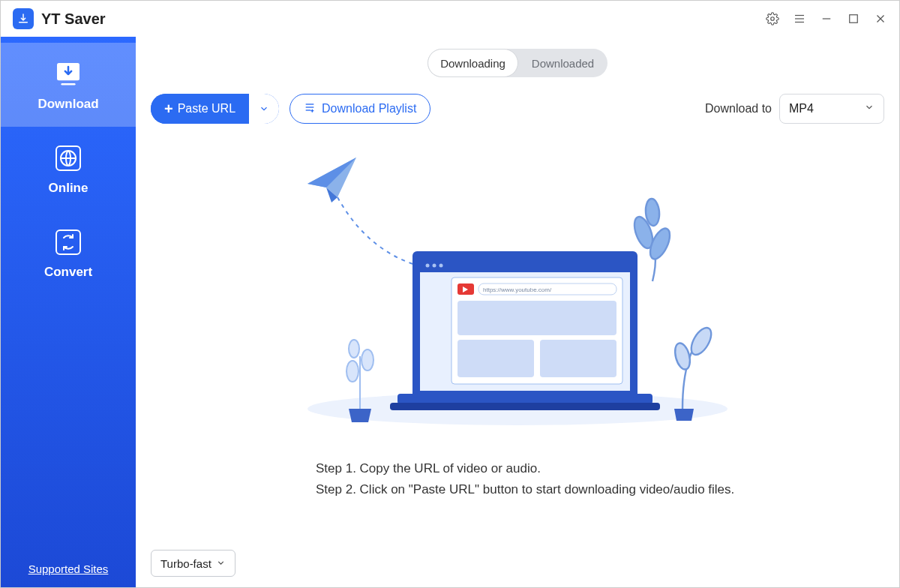 Image resolution: width=900 pixels, height=588 pixels. I want to click on tab-downloading: Downloading, so click(472, 63).